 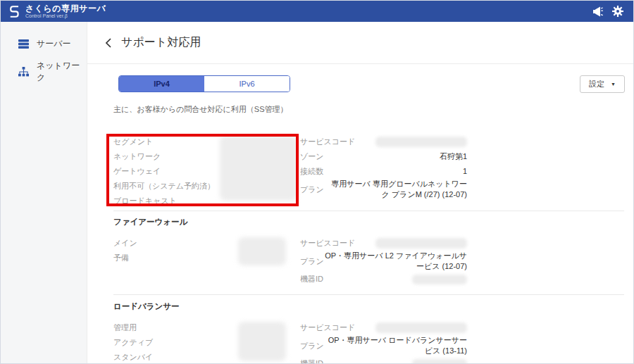 I want to click on section-body: セグメントネットワークゲートウェイ利用不可（システム予約済）ブロードキャストサー…, so click(x=293, y=172).